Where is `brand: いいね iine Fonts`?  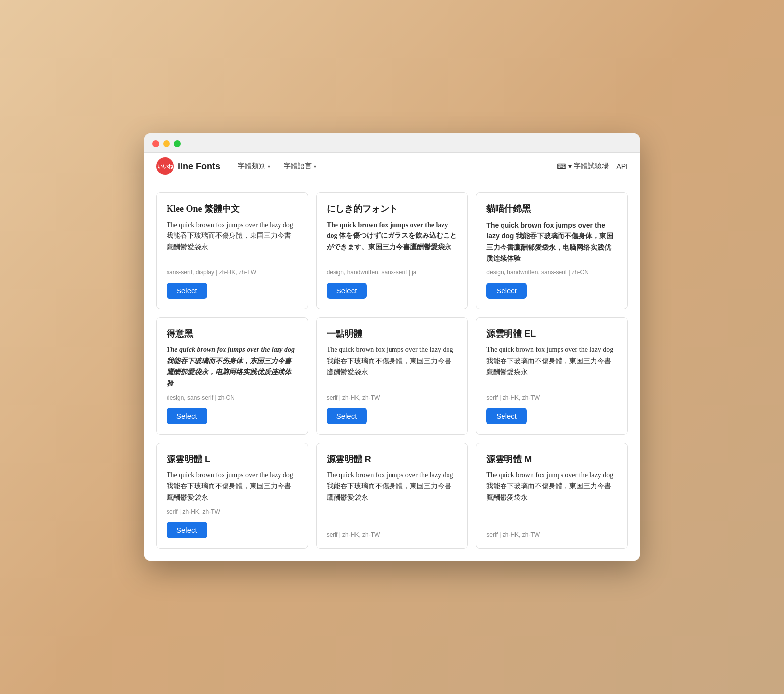 brand: いいね iine Fonts is located at coordinates (188, 166).